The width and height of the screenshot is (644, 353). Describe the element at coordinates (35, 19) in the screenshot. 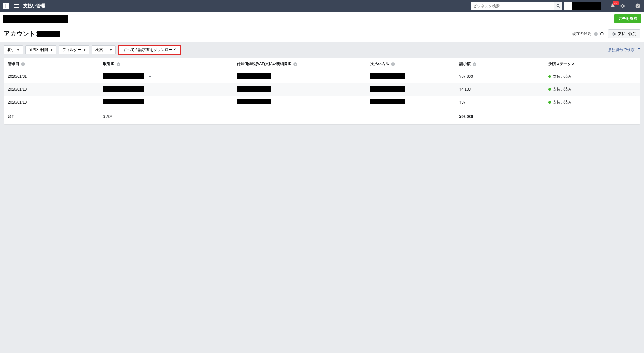

I see `account-name-redacted` at that location.